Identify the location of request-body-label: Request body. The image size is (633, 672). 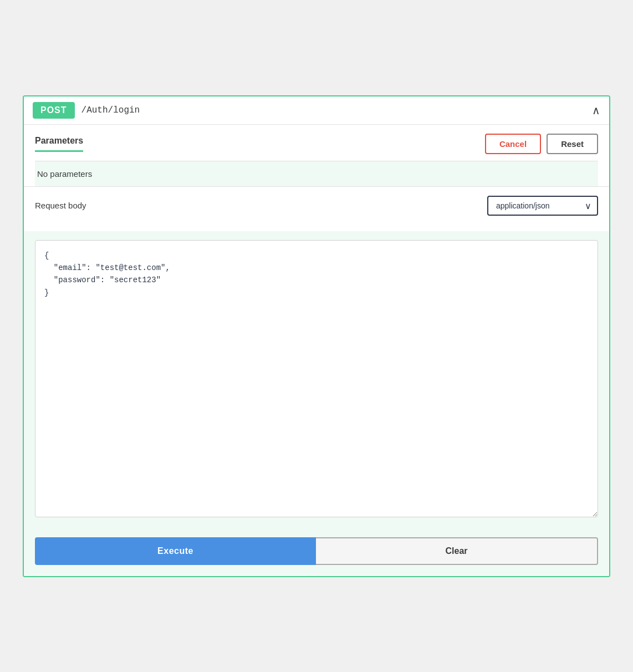
(61, 205).